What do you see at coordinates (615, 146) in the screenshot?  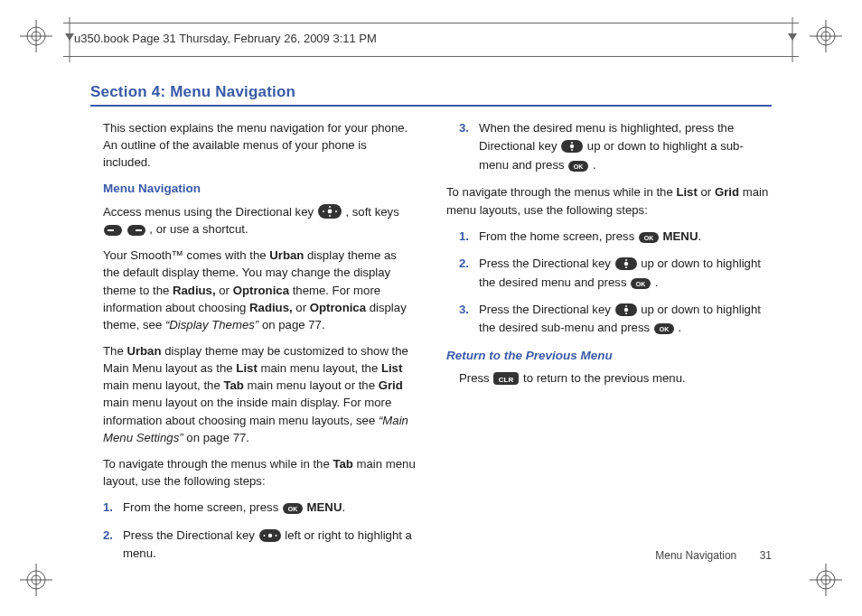 I see `step-item: 3. When the desired menu is highlighted,…` at bounding box center [615, 146].